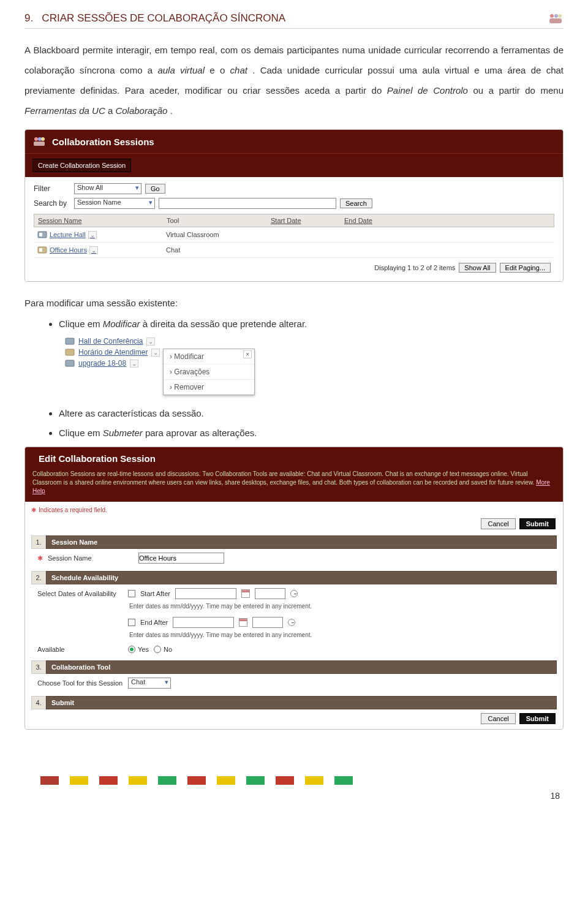 The width and height of the screenshot is (588, 903). Describe the element at coordinates (294, 795) in the screenshot. I see `page-number: 18` at that location.